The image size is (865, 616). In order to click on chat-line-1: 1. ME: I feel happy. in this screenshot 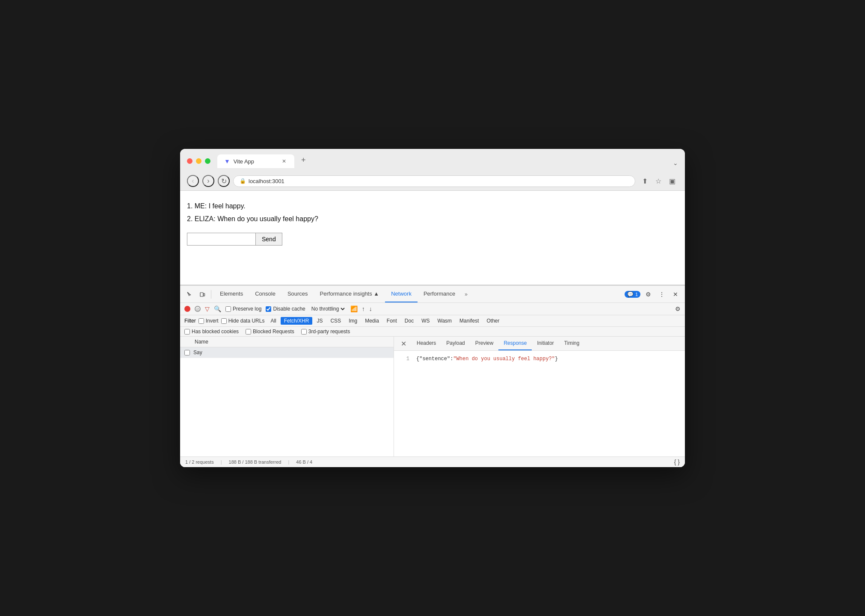, I will do `click(432, 206)`.